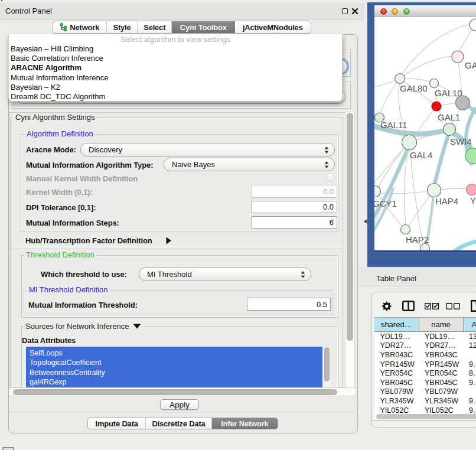  I want to click on table-row: YLR345W YLR345W 9., so click(425, 401).